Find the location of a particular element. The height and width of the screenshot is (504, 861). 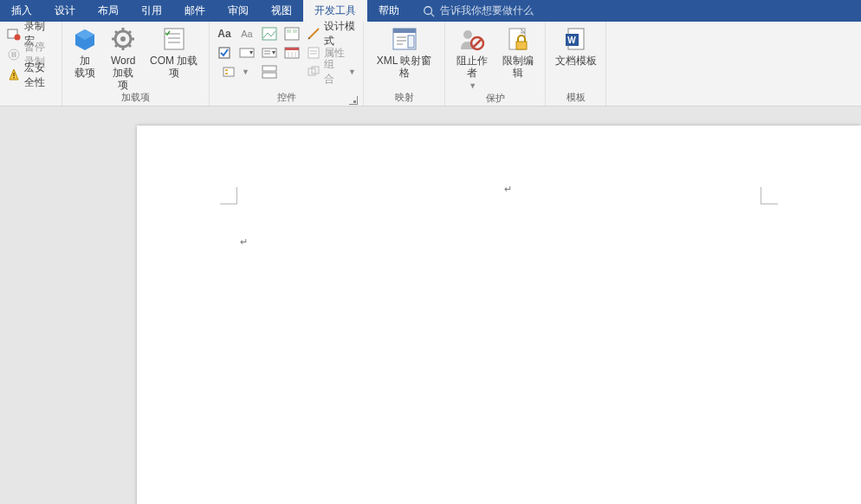

macro-security-button: 宏安全性 is located at coordinates (31, 75).